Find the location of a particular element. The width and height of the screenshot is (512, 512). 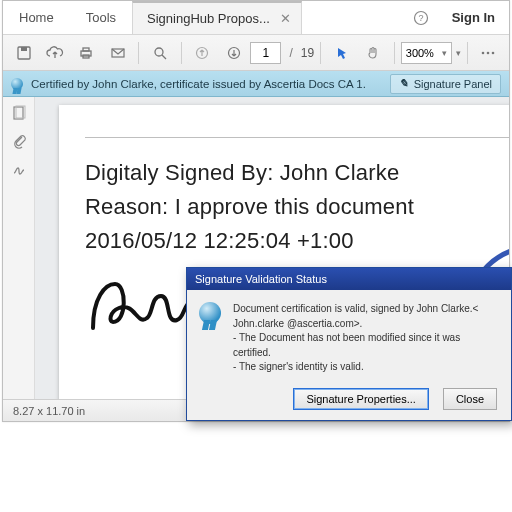

page-dimensions: 8.27 x 11.70 in is located at coordinates (49, 411).